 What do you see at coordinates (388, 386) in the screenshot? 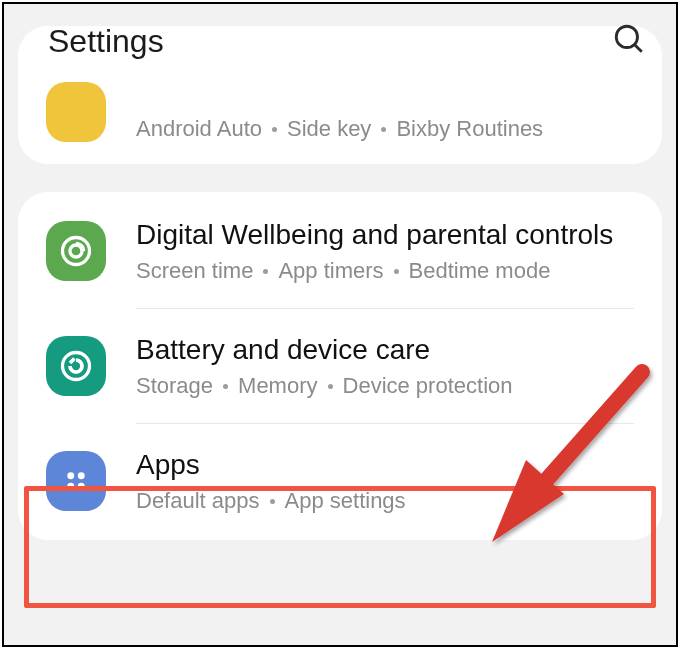
I see `settings-item-subtitle: StorageMemoryDevice protection` at bounding box center [388, 386].